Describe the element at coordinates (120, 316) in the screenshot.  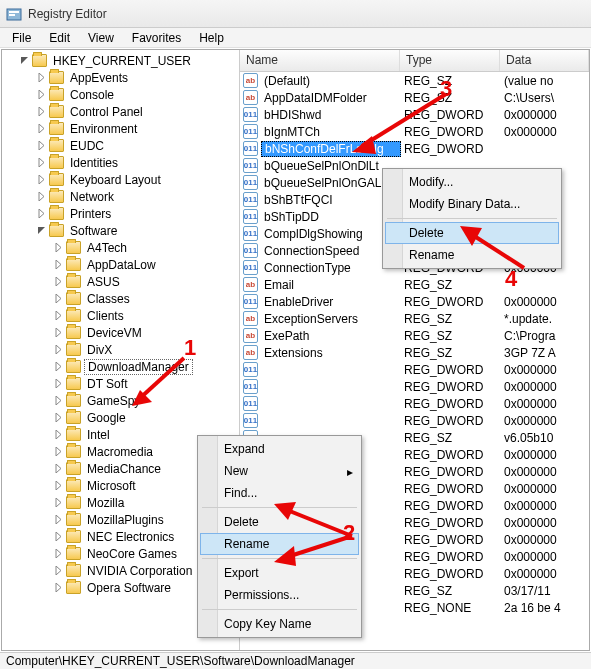
I see `tree-item: Clients` at that location.